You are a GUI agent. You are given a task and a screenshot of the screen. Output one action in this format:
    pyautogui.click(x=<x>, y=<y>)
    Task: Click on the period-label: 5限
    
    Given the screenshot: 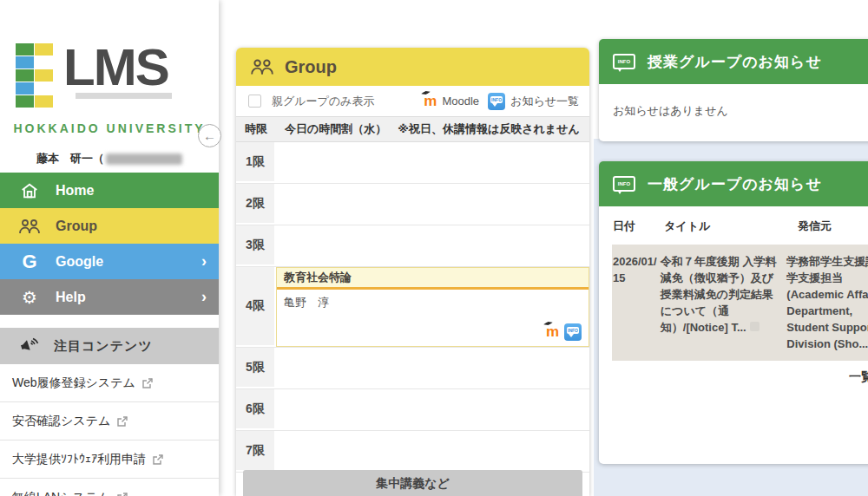 What is the action you would take?
    pyautogui.click(x=256, y=368)
    